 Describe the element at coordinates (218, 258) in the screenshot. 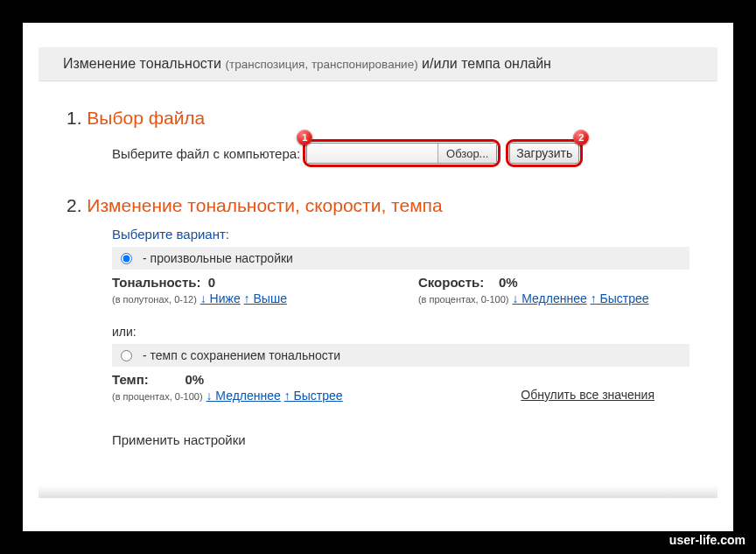

I see `option-custom-label: - произвольные настройки` at that location.